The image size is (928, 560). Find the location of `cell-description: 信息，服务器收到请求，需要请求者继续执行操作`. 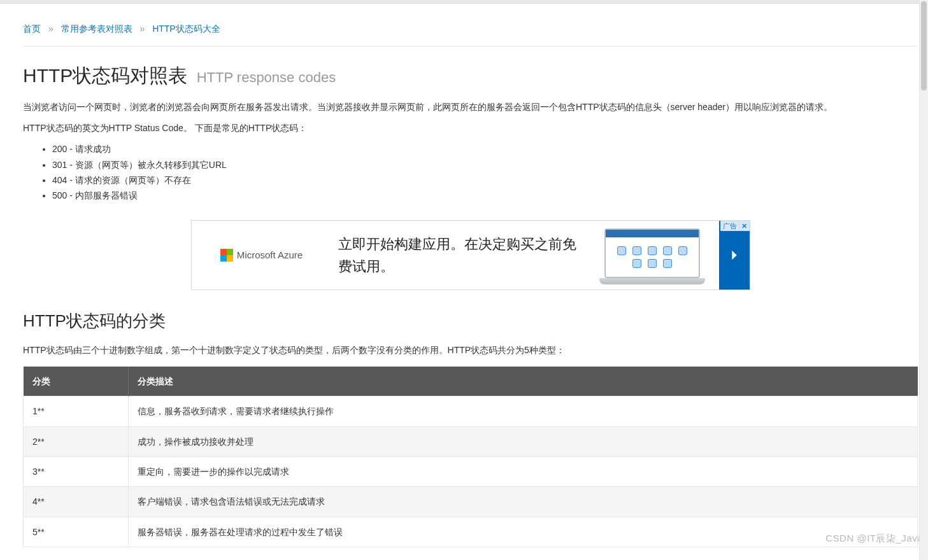

cell-description: 信息，服务器收到请求，需要请求者继续执行操作 is located at coordinates (524, 411).